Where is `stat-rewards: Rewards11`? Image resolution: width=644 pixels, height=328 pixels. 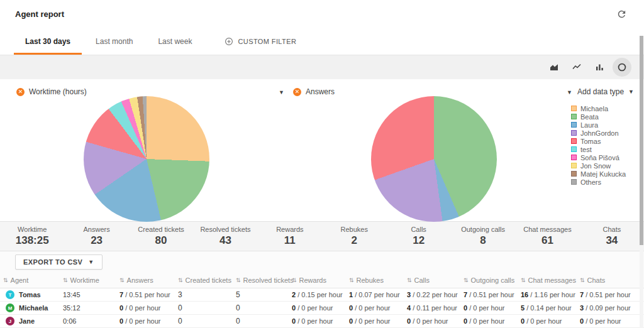
stat-rewards: Rewards11 is located at coordinates (290, 236).